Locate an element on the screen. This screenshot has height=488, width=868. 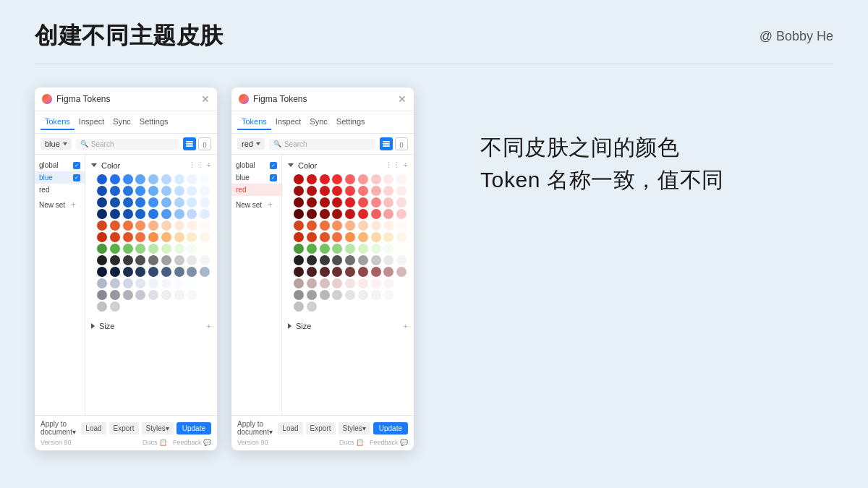
size-section-header-red: Size + is located at coordinates (348, 326).